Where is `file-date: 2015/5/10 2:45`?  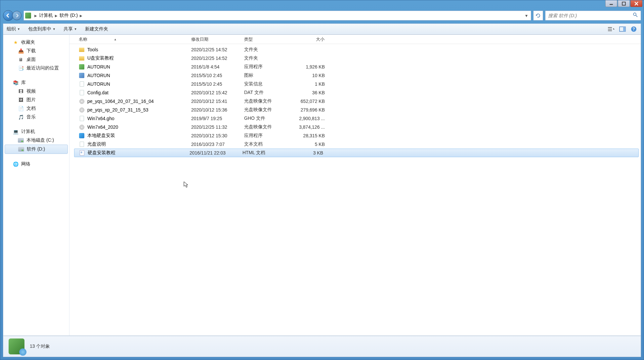
file-date: 2015/5/10 2:45 is located at coordinates (215, 75).